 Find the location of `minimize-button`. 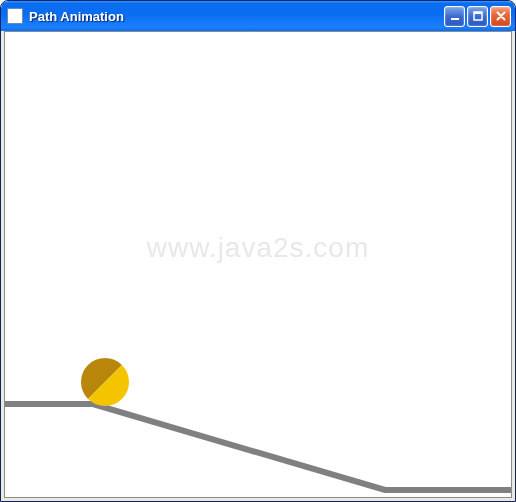

minimize-button is located at coordinates (454, 16).